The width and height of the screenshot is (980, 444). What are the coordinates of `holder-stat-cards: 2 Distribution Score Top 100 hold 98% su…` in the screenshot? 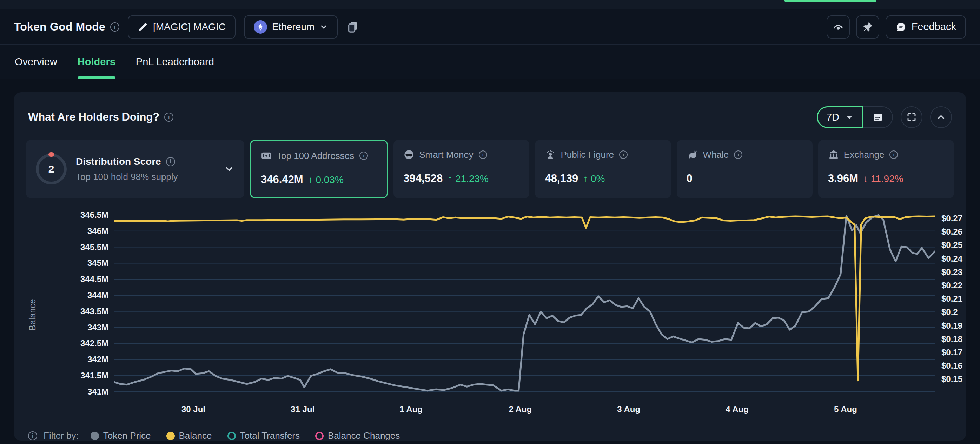 It's located at (490, 169).